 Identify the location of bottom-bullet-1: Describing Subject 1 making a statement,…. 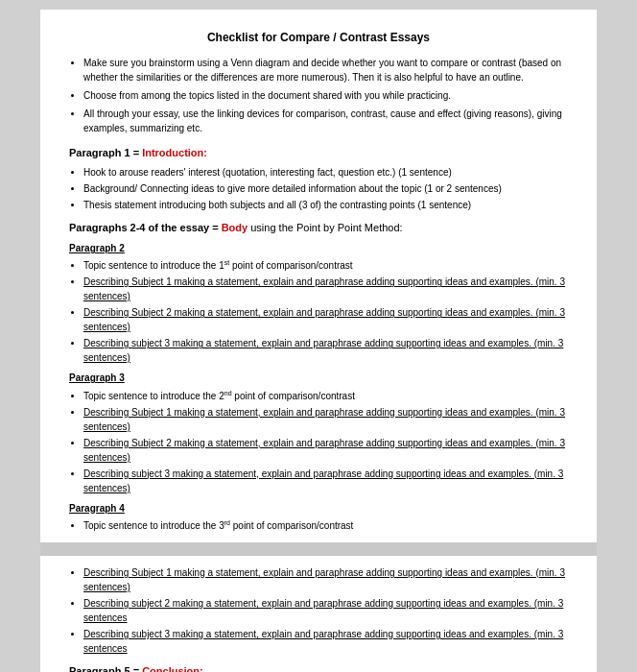
(326, 580).